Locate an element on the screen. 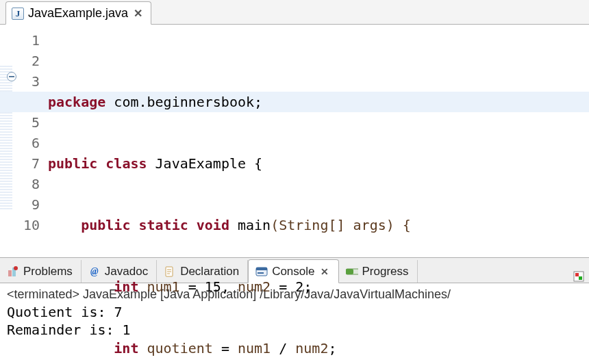  line-number: 10 is located at coordinates (27, 225).